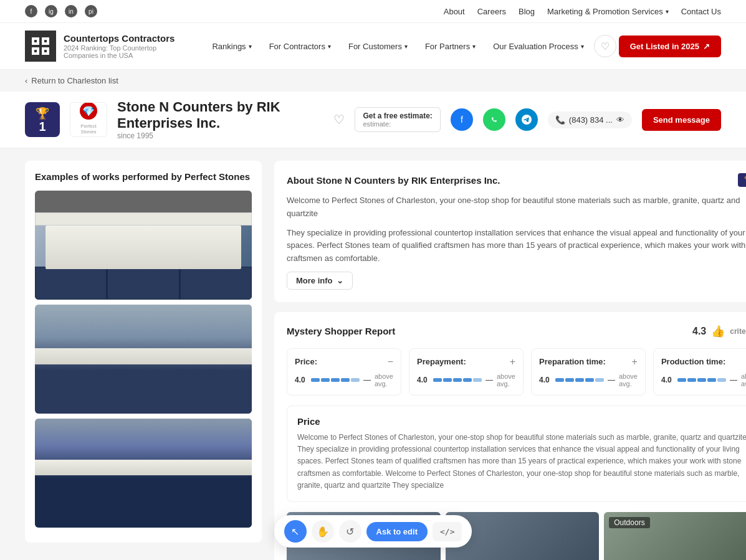 Image resolution: width=746 pixels, height=560 pixels. I want to click on breadcrumb-label: Return to Charleston list, so click(75, 81).